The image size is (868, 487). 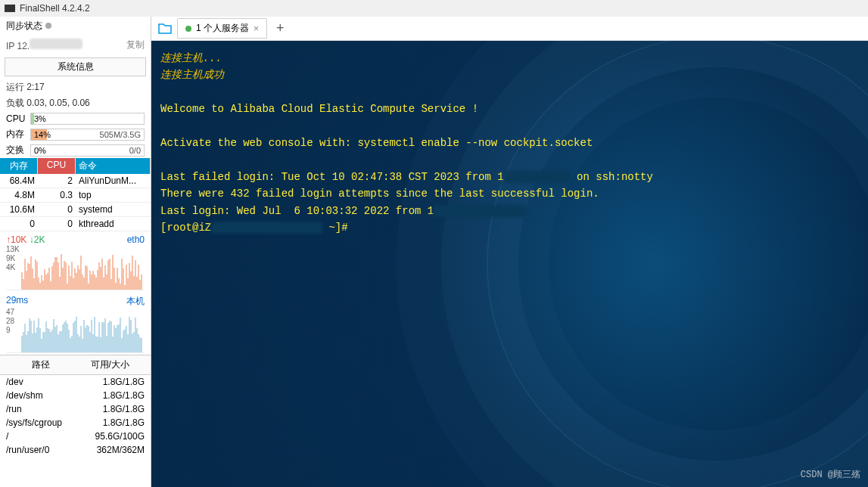 What do you see at coordinates (188, 29) in the screenshot?
I see `status-dot-icon` at bounding box center [188, 29].